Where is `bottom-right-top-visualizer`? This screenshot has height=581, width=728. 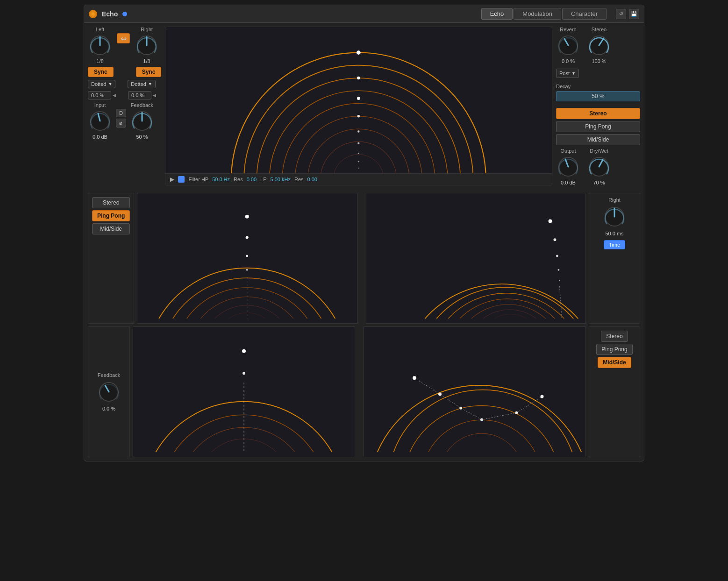 bottom-right-top-visualizer is located at coordinates (476, 258).